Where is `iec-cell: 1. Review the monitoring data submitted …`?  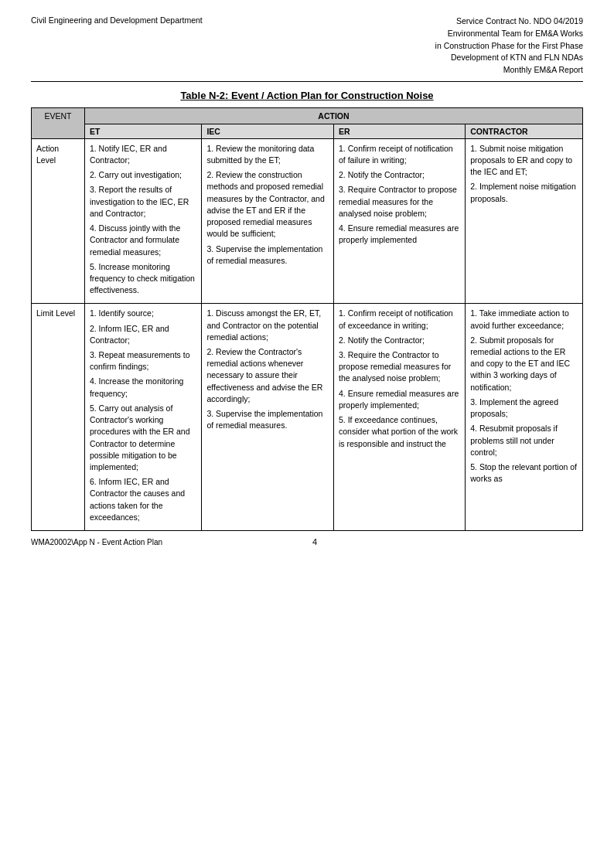
iec-cell: 1. Review the monitoring data submitted … is located at coordinates (268, 221).